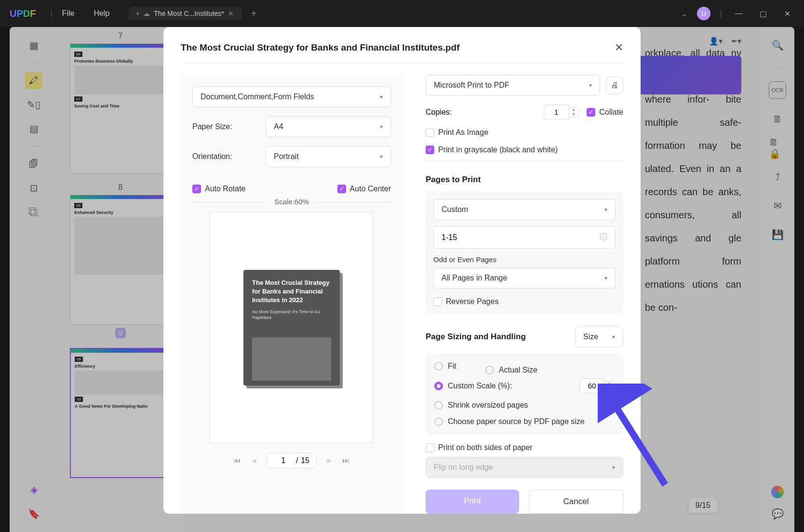 The image size is (804, 532). What do you see at coordinates (439, 422) in the screenshot?
I see `choose-source-radio` at bounding box center [439, 422].